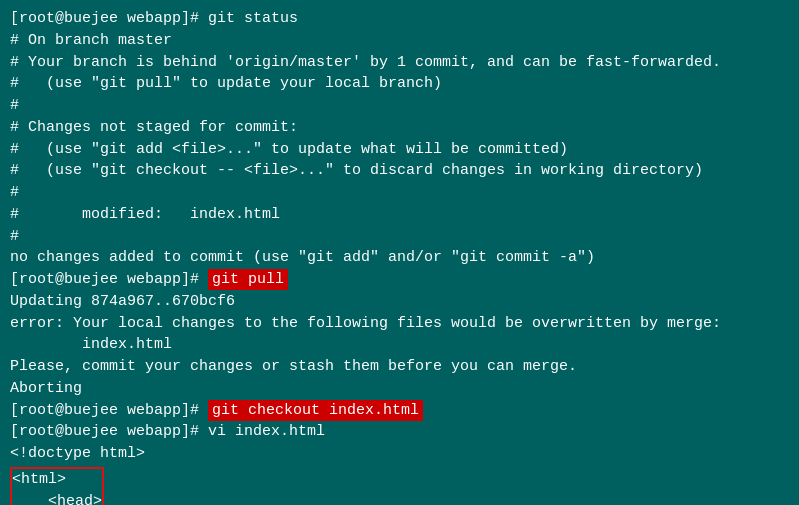 The width and height of the screenshot is (799, 505). What do you see at coordinates (400, 215) in the screenshot?
I see `line-10: # modified: index.html` at bounding box center [400, 215].